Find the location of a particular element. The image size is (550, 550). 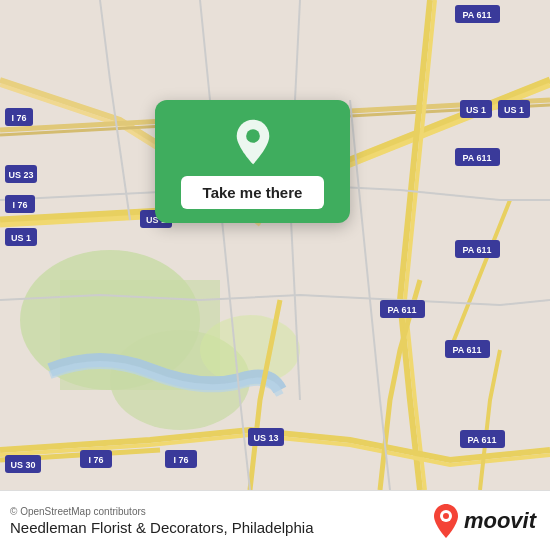

svg-text: US 30 is located at coordinates (22, 465).